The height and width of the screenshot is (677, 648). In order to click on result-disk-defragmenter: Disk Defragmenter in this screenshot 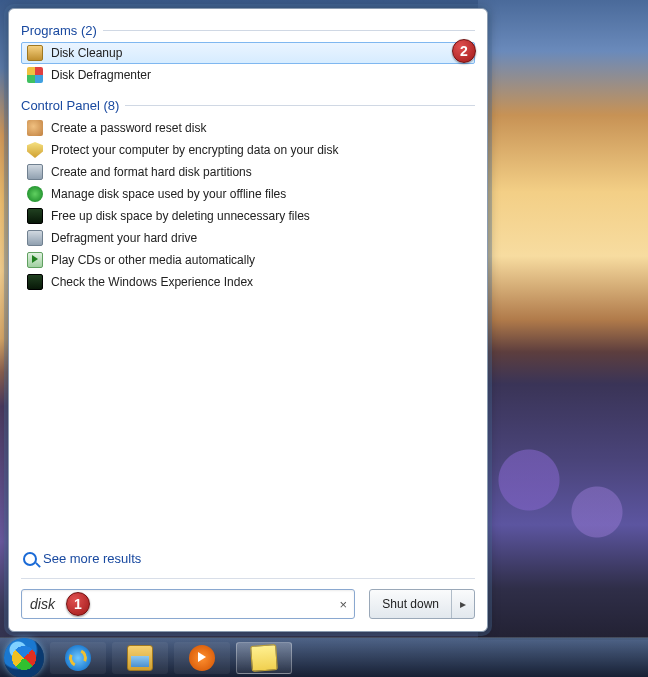, I will do `click(248, 75)`.